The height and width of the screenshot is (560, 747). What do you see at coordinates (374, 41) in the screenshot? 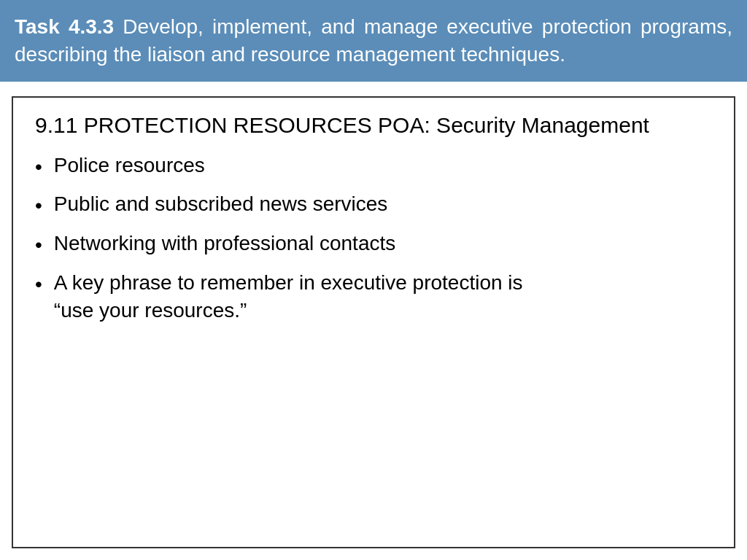
I see `task-description: Develop, implement, and manage executive…` at bounding box center [374, 41].